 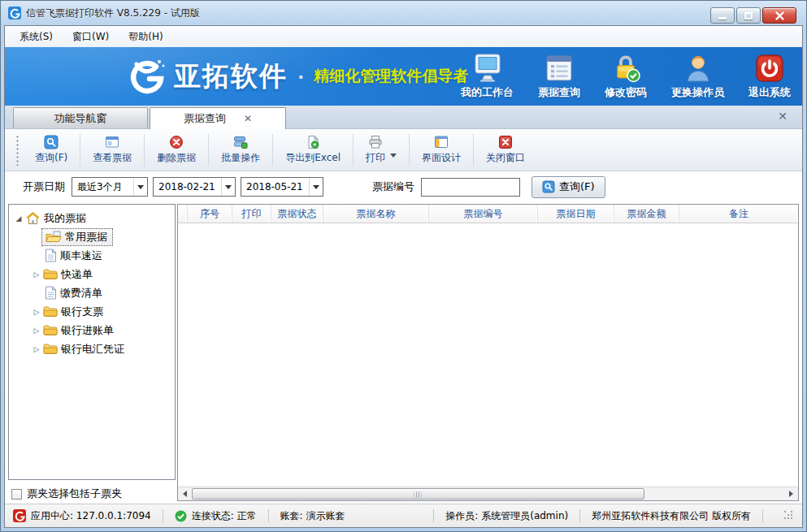 I want to click on account-set-status: 账套: 演示账套, so click(x=313, y=517).